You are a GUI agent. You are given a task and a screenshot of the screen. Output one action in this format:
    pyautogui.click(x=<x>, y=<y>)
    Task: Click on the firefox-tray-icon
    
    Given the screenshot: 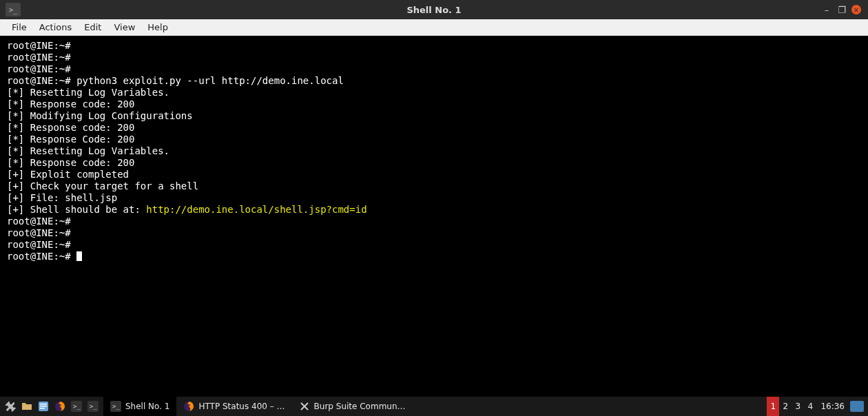 What is the action you would take?
    pyautogui.click(x=60, y=406)
    